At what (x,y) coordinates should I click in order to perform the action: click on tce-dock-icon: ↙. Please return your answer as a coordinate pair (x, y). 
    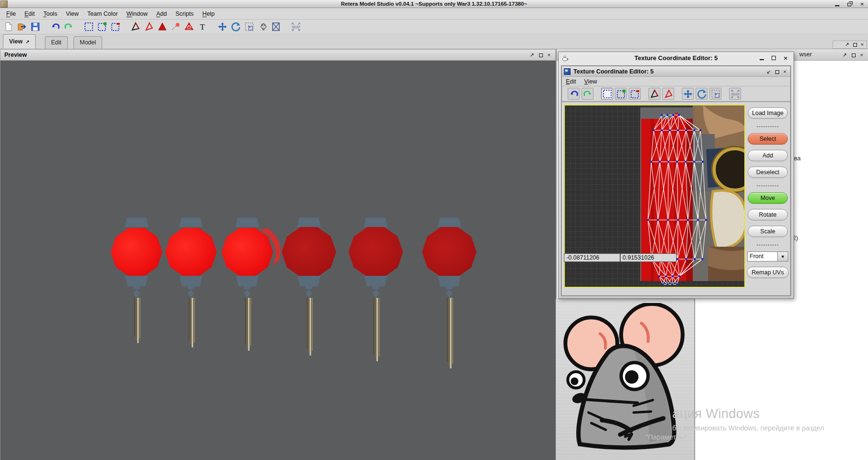
    Looking at the image, I should click on (769, 72).